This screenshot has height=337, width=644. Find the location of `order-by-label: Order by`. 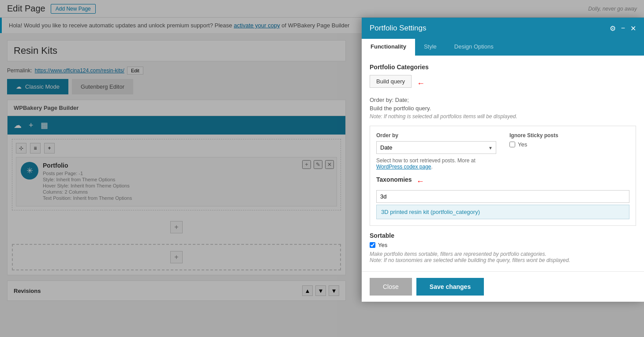

order-by-label: Order by is located at coordinates (436, 135).